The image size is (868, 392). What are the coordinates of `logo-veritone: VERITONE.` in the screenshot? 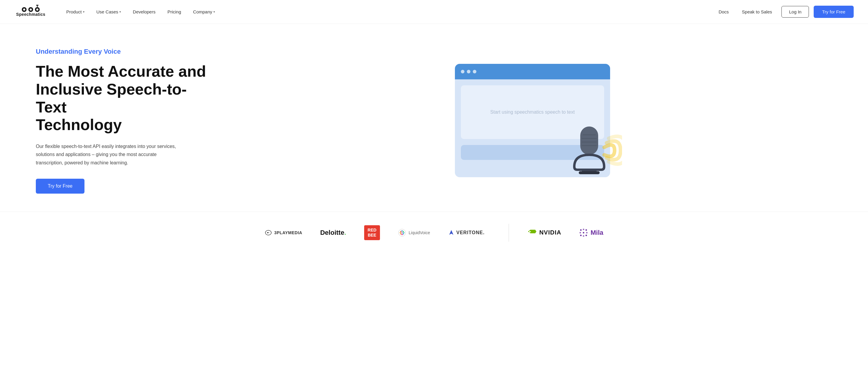 It's located at (466, 233).